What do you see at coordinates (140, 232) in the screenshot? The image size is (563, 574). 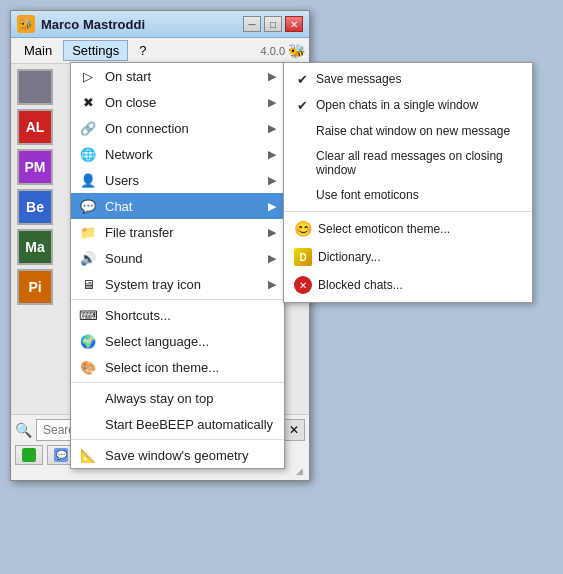 I see `file-transfer-label: File transfer` at bounding box center [140, 232].